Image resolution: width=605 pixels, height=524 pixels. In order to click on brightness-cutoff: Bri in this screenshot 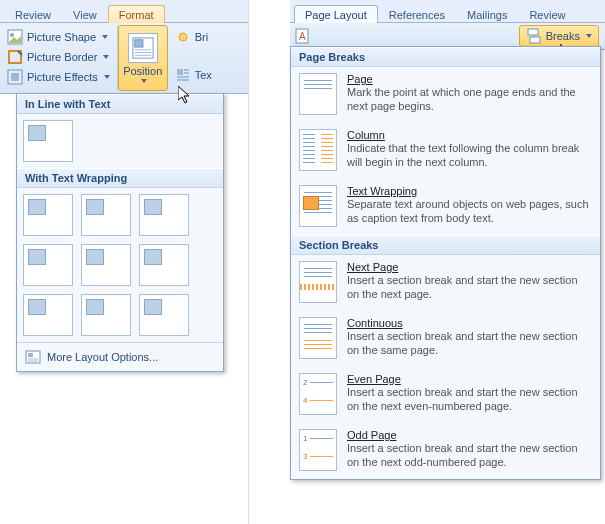, I will do `click(194, 37)`.